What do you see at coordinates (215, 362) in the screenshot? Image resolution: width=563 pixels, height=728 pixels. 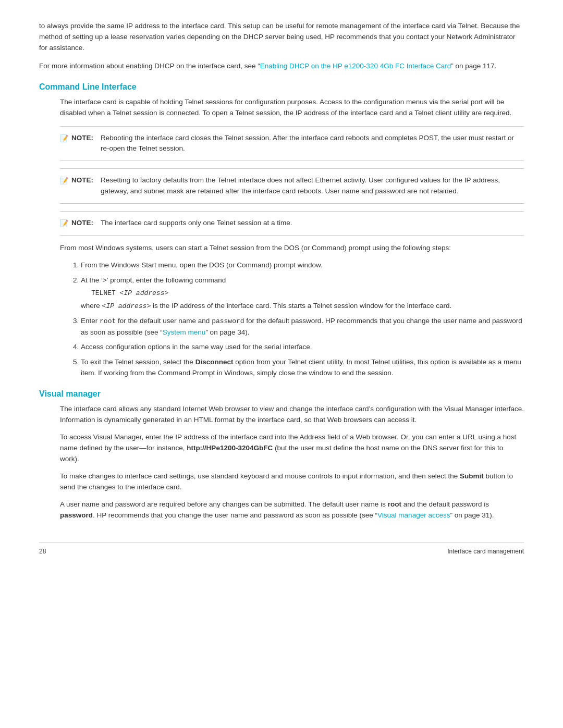 I see `disconnect-bold: Disconnect` at bounding box center [215, 362].